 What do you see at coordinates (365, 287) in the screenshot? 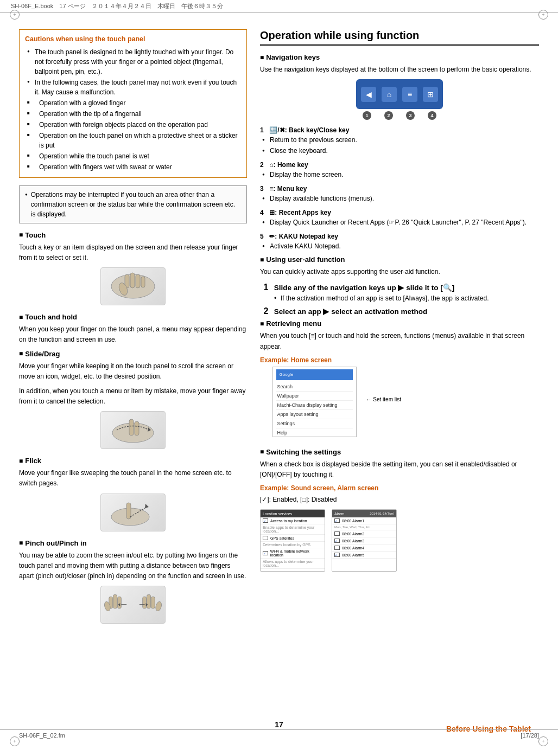
I see `step-1-text: Slide any of the navigation keys up ▶ sl…` at bounding box center [365, 287].